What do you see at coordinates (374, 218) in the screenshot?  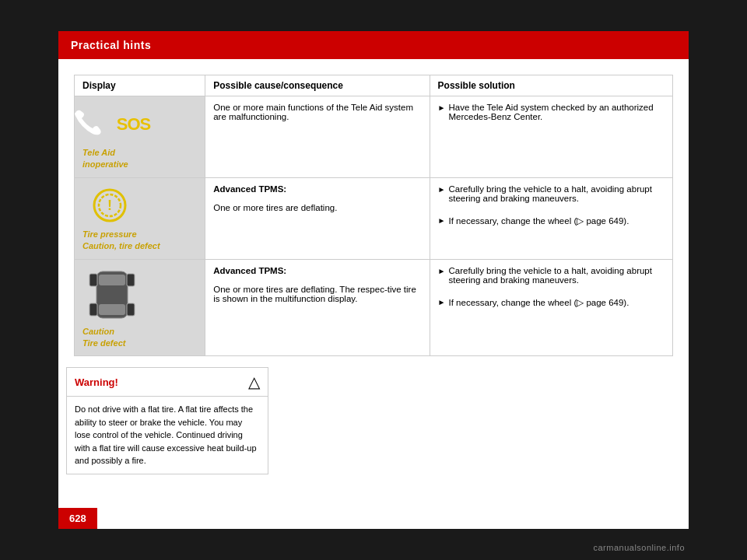 I see `table-row: ! Tire pressureCaution, tire defect Adva…` at bounding box center [374, 218].